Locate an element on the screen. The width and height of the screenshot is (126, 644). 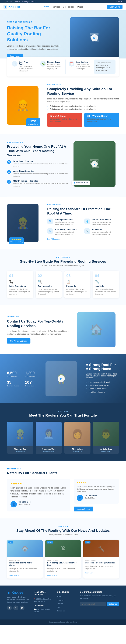
location-icon: 📍 is located at coordinates (35, 599).